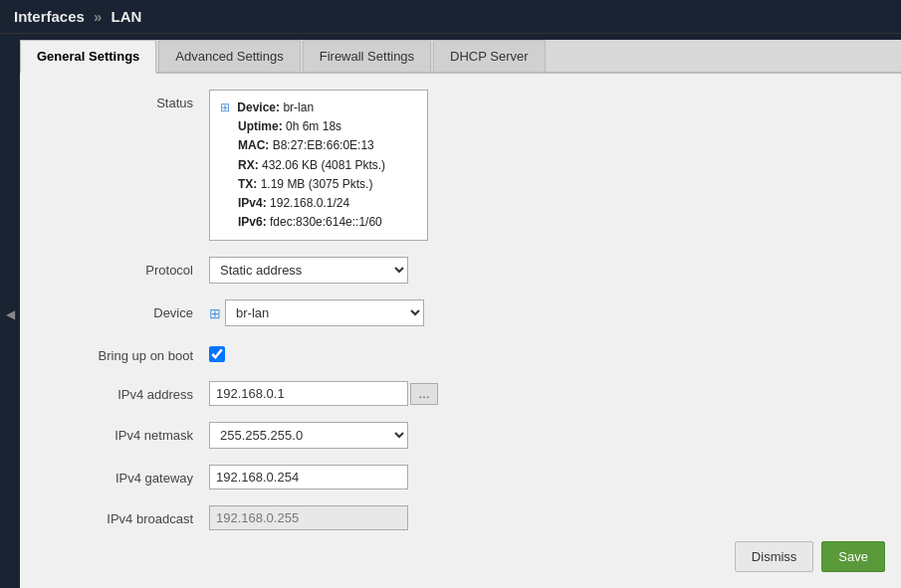  Describe the element at coordinates (309, 517) in the screenshot. I see `ipv4-broadcast-input` at that location.